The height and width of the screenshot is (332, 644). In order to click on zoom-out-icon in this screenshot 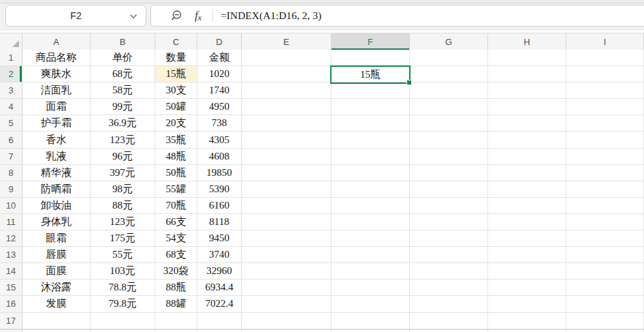, I will do `click(176, 16)`.